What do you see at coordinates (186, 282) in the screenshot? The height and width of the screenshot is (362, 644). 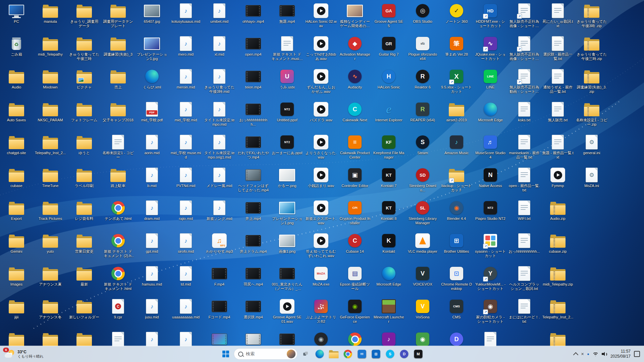 I see `desktop-icon: ♪td.mid` at bounding box center [186, 282].